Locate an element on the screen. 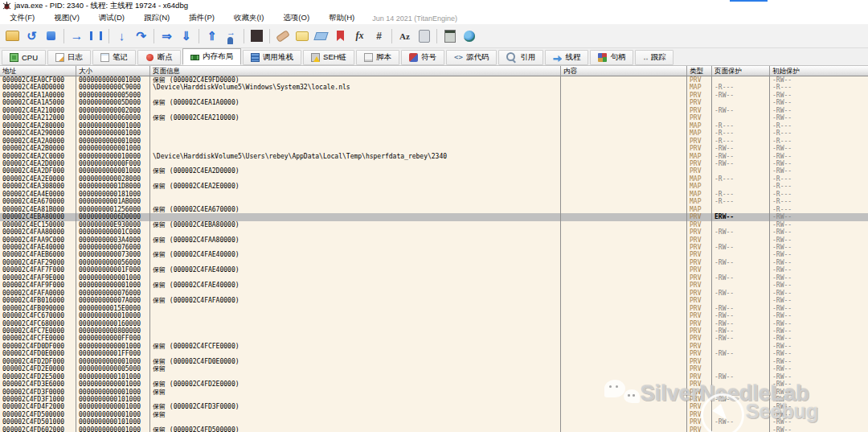 This screenshot has width=868, height=432. memory-row: 000002C4EA2900000000000000001000MAP-R---… is located at coordinates (434, 134).